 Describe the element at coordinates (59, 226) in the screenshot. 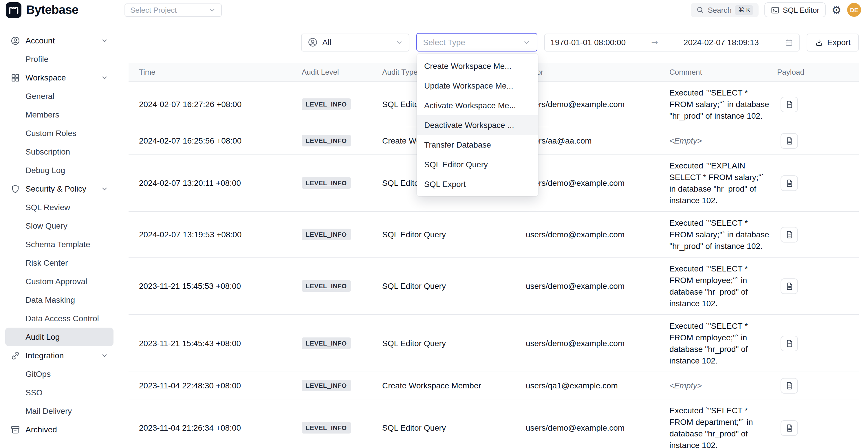

I see `sidebar-item-slow-query: Slow Query` at that location.